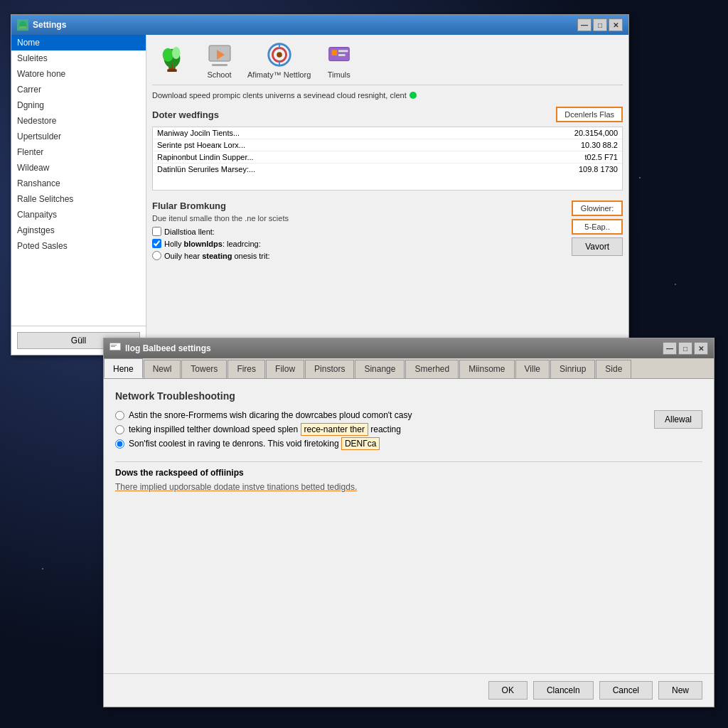  Describe the element at coordinates (678, 419) in the screenshot. I see `allewal-container: Allewal` at that location.